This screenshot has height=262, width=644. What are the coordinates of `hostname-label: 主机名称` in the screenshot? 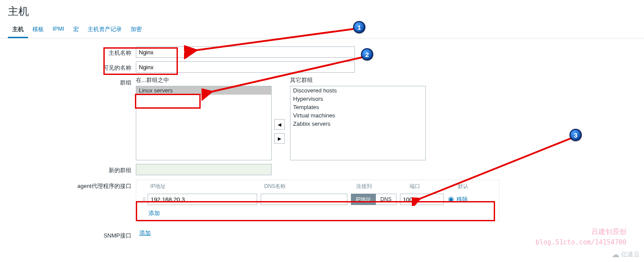 It's located at (68, 52).